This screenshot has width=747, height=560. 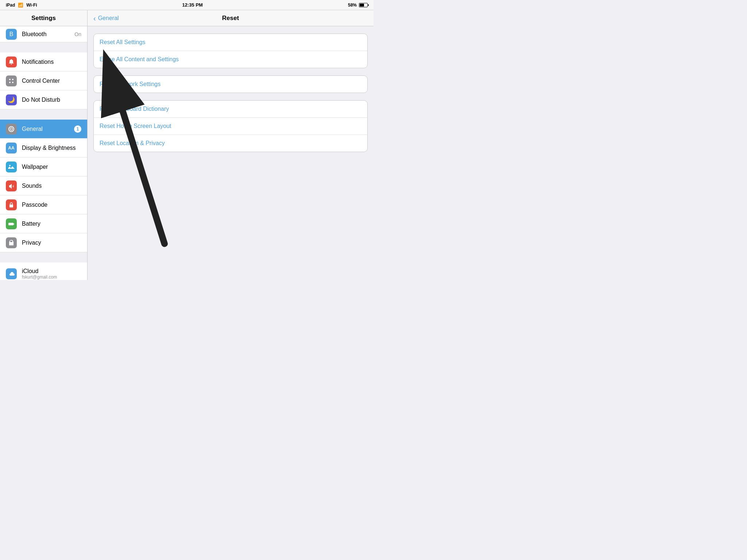 What do you see at coordinates (231, 18) in the screenshot?
I see `right-header: ‹ General Reset` at bounding box center [231, 18].